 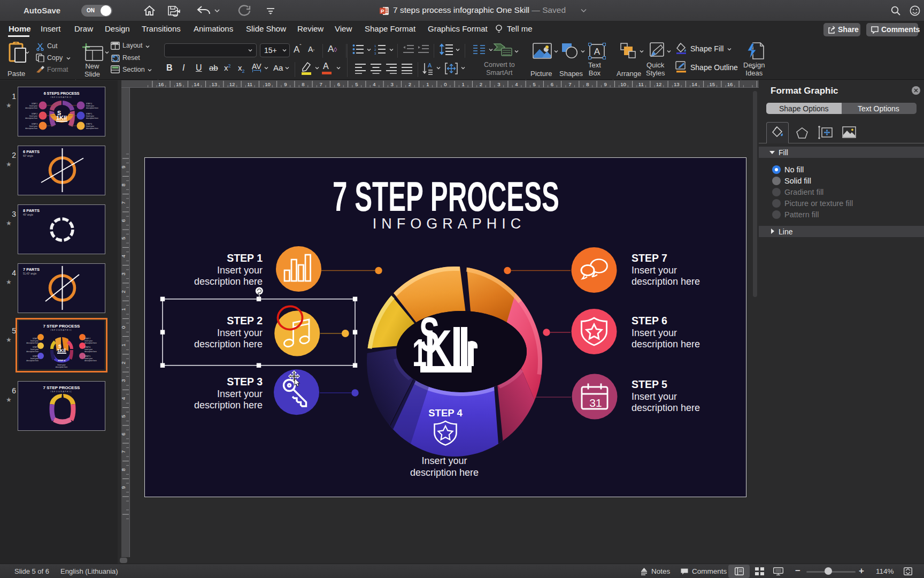 What do you see at coordinates (649, 384) in the screenshot?
I see `svg-text: STEP 5` at bounding box center [649, 384].